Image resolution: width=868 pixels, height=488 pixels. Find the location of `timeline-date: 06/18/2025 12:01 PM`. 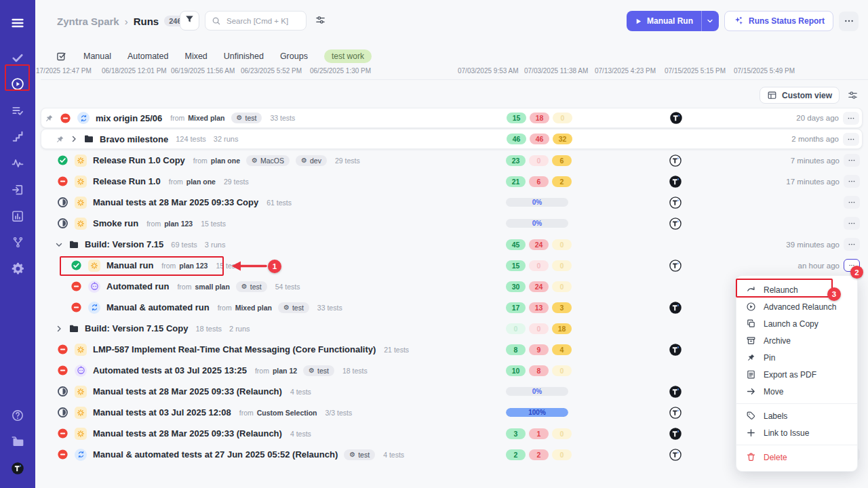

timeline-date: 06/18/2025 12:01 PM is located at coordinates (134, 70).